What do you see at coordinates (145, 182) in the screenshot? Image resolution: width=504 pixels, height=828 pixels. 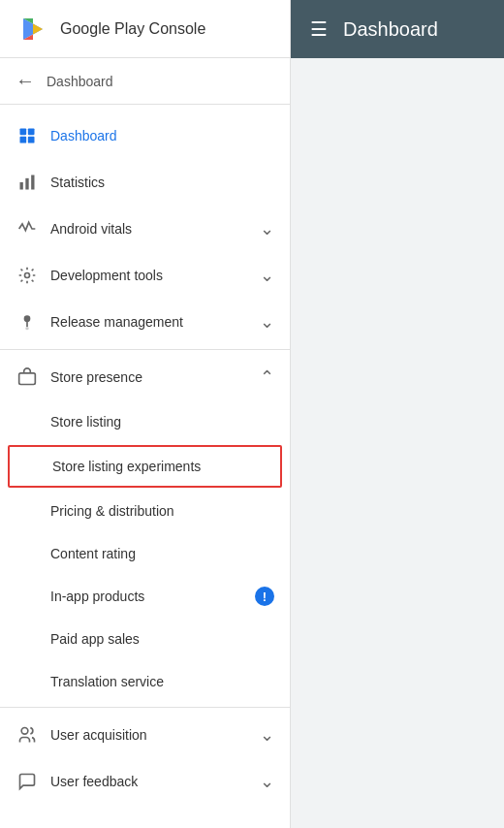 I see `sidebar-item-statistics: Statistics` at bounding box center [145, 182].